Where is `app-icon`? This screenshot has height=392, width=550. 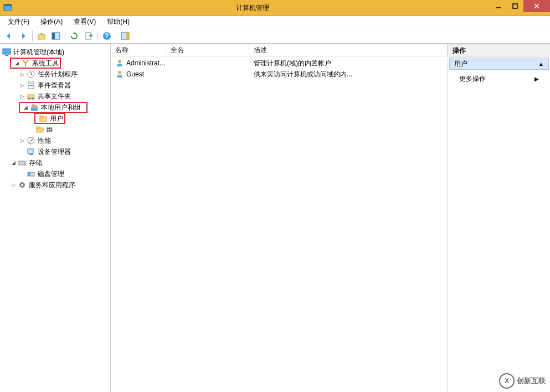 app-icon is located at coordinates (8, 8).